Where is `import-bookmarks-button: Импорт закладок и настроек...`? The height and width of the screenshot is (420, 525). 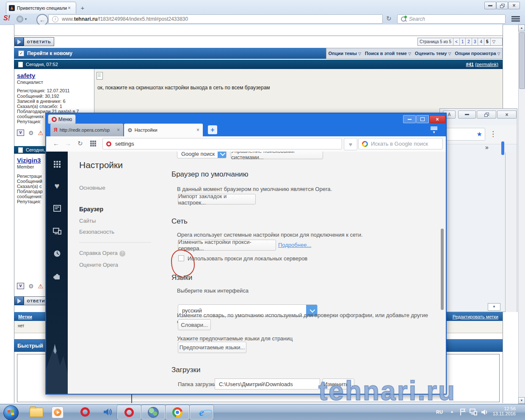
import-bookmarks-button: Импорт закладок и настроек... is located at coordinates (217, 199).